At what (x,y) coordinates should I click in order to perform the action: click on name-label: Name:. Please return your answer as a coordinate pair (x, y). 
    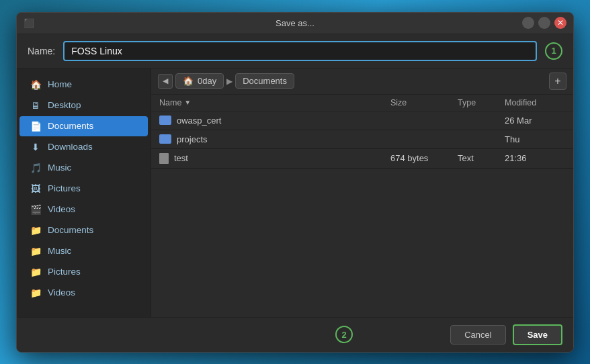
    Looking at the image, I should click on (42, 51).